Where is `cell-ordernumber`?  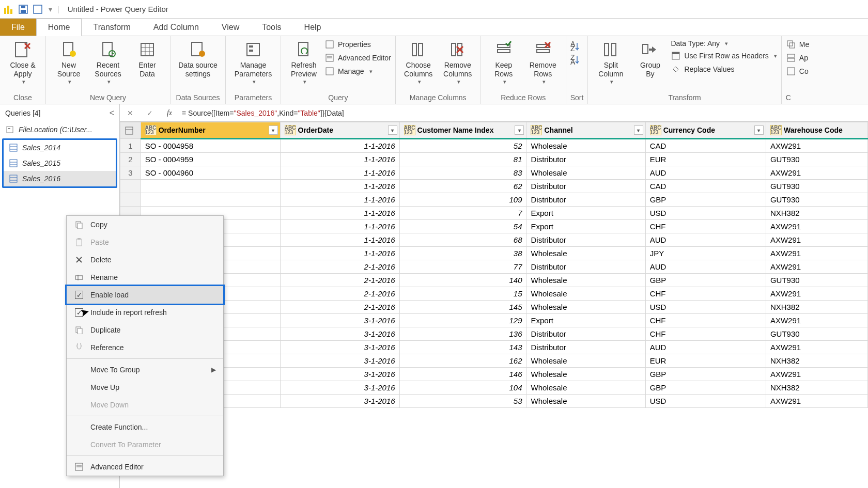
cell-ordernumber is located at coordinates (210, 186).